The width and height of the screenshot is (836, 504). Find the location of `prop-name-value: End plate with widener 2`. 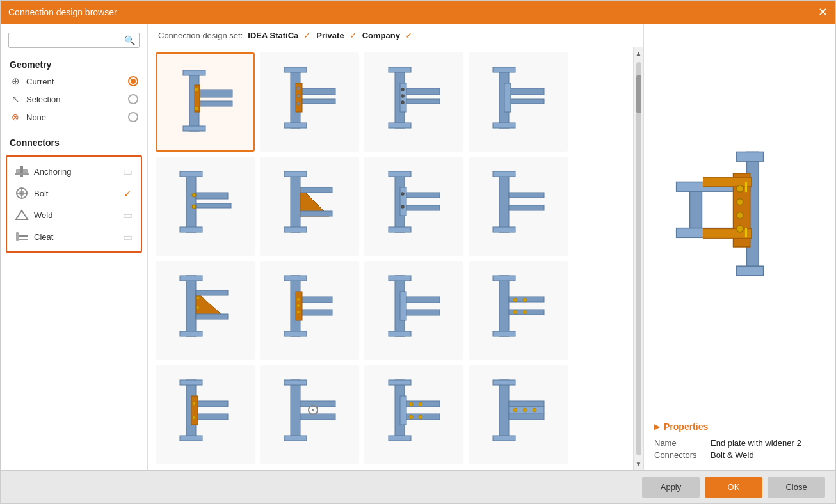

prop-name-value: End plate with widener 2 is located at coordinates (756, 443).